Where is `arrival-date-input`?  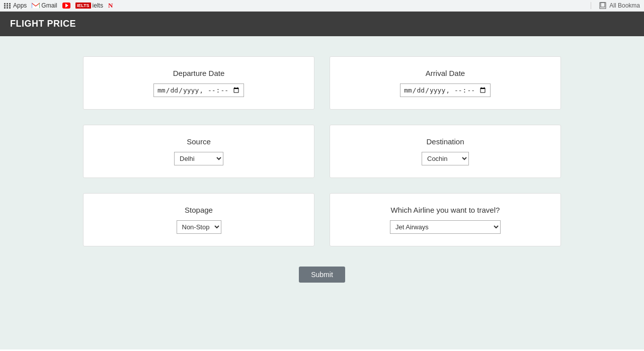 arrival-date-input is located at coordinates (445, 91).